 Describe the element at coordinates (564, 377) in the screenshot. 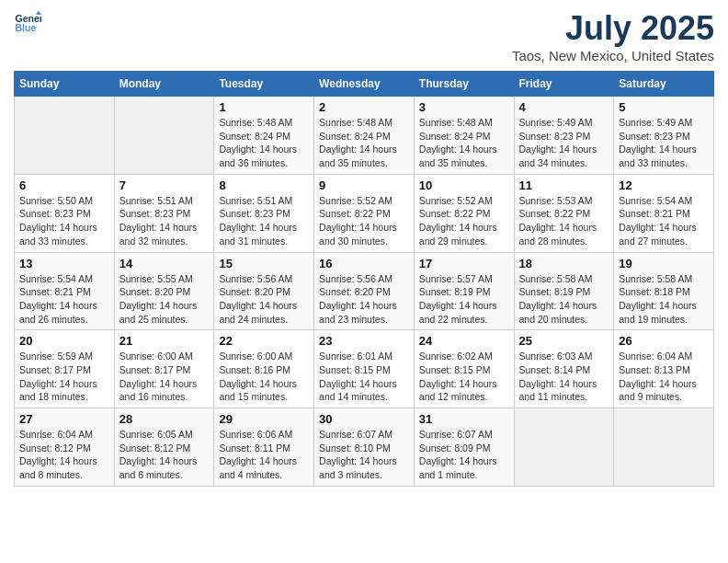

I see `day-info: Sunrise: 6:03 AMSunset: 8:14 PMDaylight:…` at that location.